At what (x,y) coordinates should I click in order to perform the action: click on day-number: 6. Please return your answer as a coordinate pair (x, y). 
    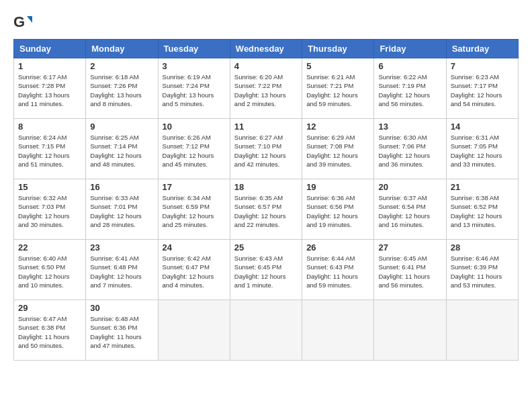
    Looking at the image, I should click on (410, 66).